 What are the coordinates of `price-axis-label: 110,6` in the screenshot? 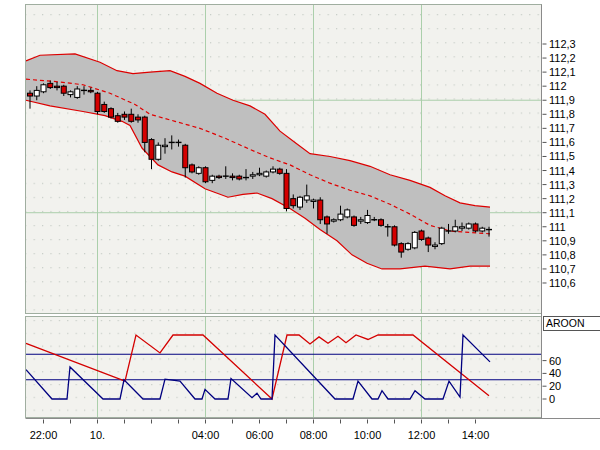 It's located at (562, 283).